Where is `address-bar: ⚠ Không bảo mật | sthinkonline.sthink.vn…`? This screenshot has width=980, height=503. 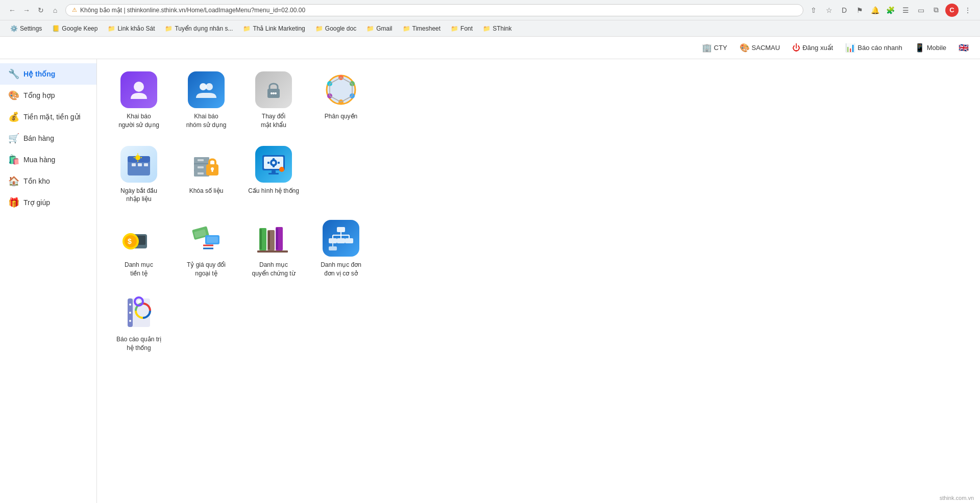
address-bar: ⚠ Không bảo mật | sthinkonline.sthink.vn… is located at coordinates (434, 10).